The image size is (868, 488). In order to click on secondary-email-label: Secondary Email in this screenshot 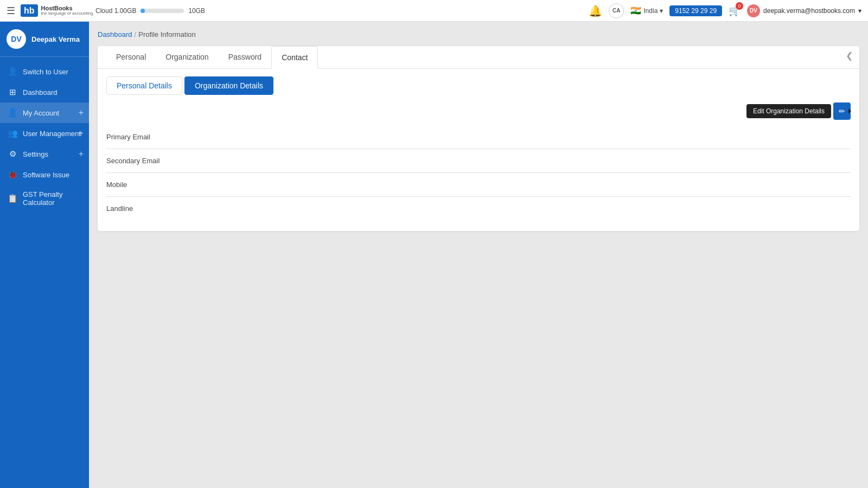, I will do `click(150, 160)`.